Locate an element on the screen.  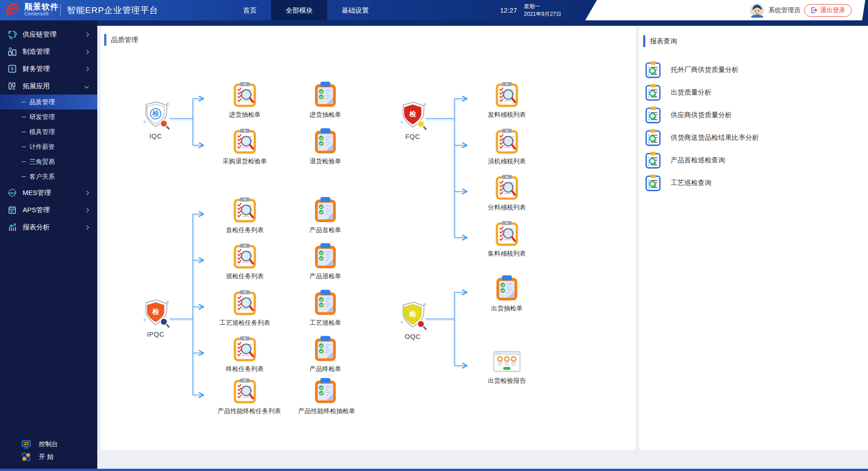
title-divider is located at coordinates (61, 10).